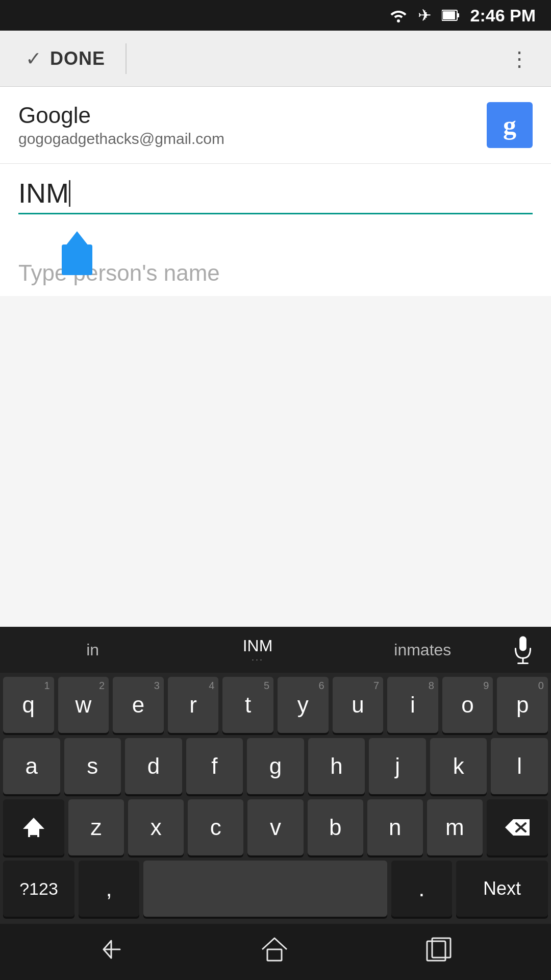 This screenshot has width=551, height=980. I want to click on key-row-2: a s d f g h j k l, so click(276, 766).